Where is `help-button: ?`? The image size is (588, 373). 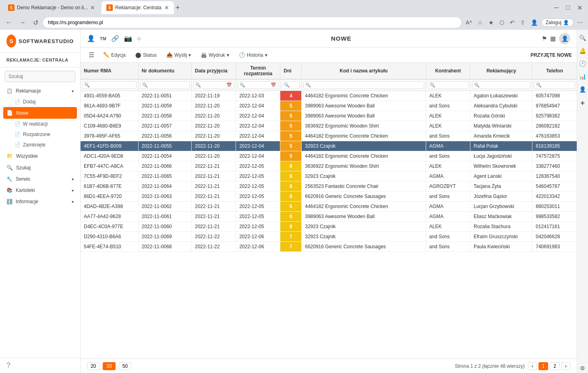
help-button: ? is located at coordinates (8, 365).